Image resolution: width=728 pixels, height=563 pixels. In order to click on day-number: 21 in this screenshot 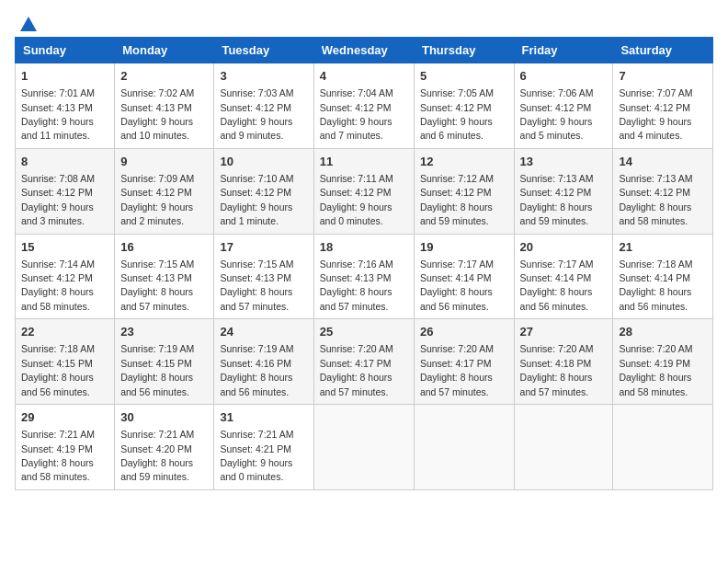, I will do `click(663, 247)`.